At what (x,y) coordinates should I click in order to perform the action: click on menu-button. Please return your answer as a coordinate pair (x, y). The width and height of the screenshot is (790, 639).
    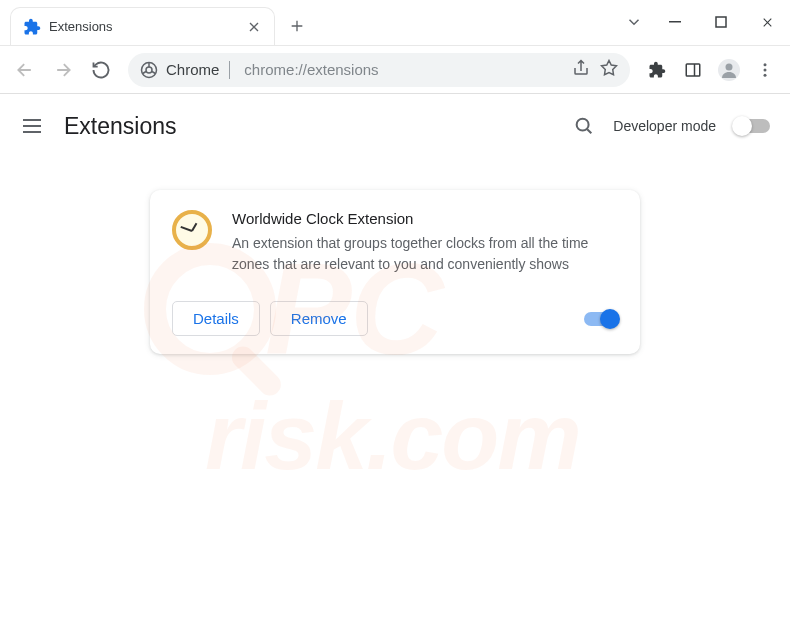
    Looking at the image, I should click on (765, 70).